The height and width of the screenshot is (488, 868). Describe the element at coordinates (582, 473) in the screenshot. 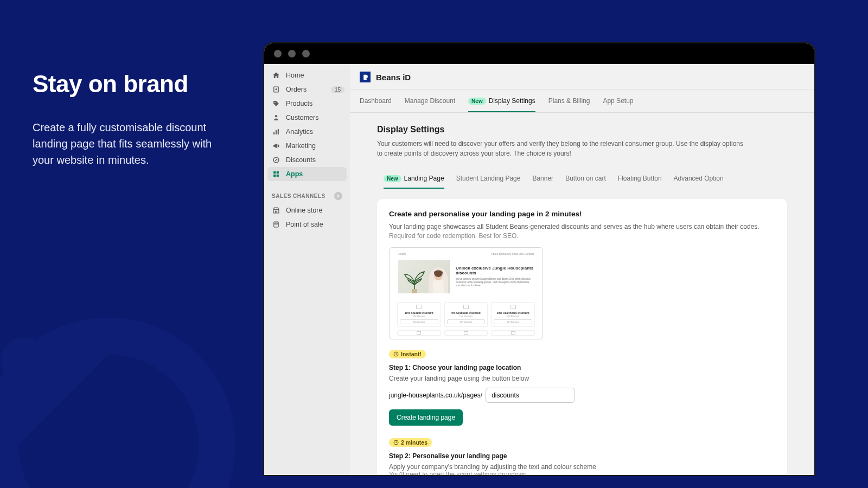

I see `step2-note: You'll need to open the script settings …` at that location.